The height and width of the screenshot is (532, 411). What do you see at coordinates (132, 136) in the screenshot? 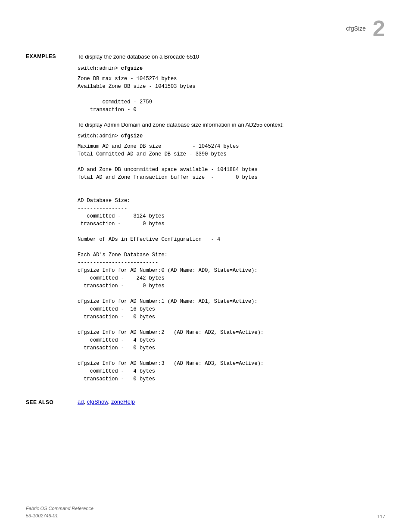
I see `example-2-command-bold: cfgsize` at bounding box center [132, 136].